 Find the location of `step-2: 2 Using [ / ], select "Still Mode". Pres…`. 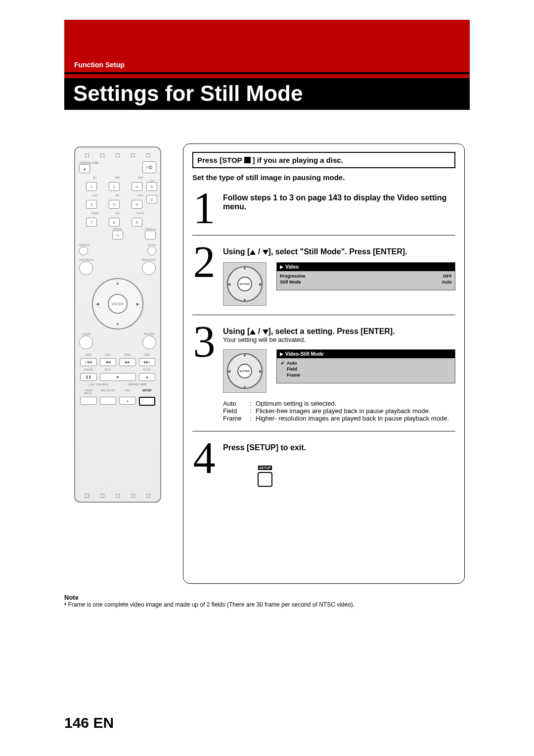

step-2: 2 Using [ / ], select "Still Mode". Pres… is located at coordinates (324, 275).